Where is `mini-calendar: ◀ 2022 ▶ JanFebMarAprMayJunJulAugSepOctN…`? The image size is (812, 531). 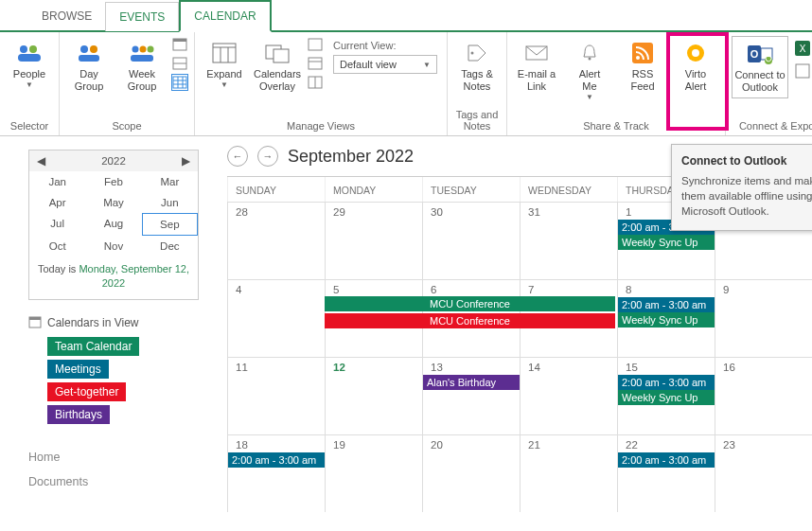 mini-calendar: ◀ 2022 ▶ JanFebMarAprMayJunJulAugSepOctN… is located at coordinates (114, 225).